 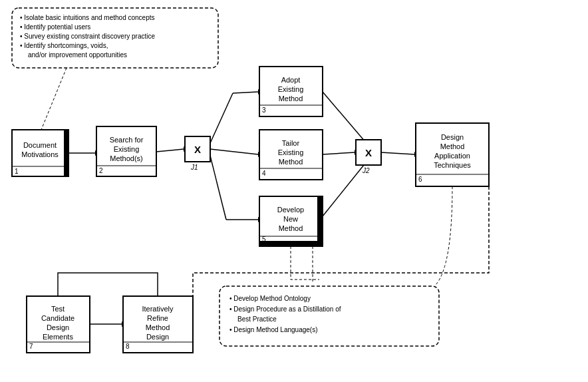 I want to click on svg-text: 3, so click(x=264, y=110).